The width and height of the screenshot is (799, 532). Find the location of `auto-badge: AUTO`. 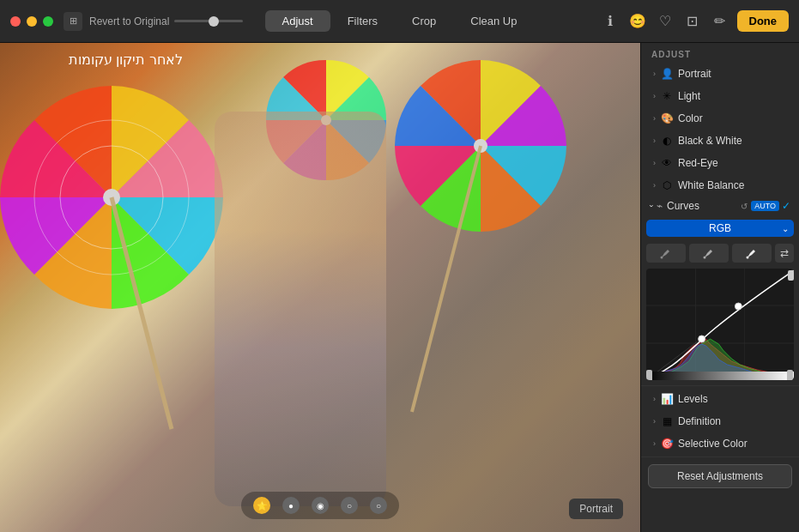

auto-badge: AUTO is located at coordinates (766, 206).